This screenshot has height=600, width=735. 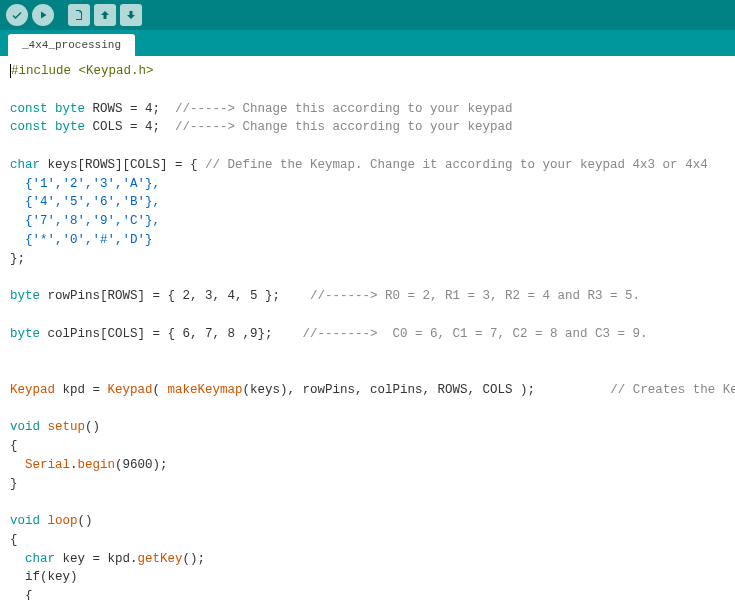 What do you see at coordinates (142, 465) in the screenshot?
I see `code-text: (9600);` at bounding box center [142, 465].